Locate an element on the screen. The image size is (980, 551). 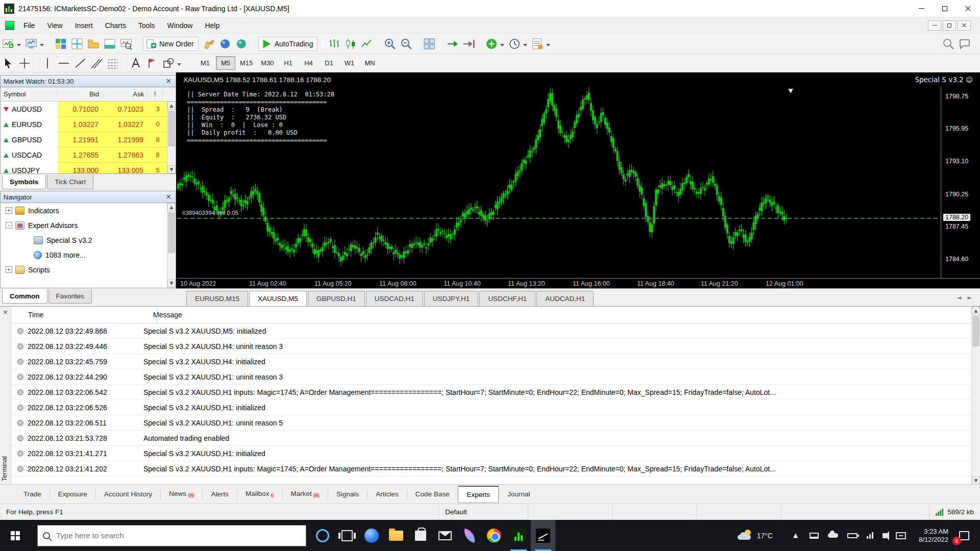
terminal-tab-news: News99 is located at coordinates (182, 494).